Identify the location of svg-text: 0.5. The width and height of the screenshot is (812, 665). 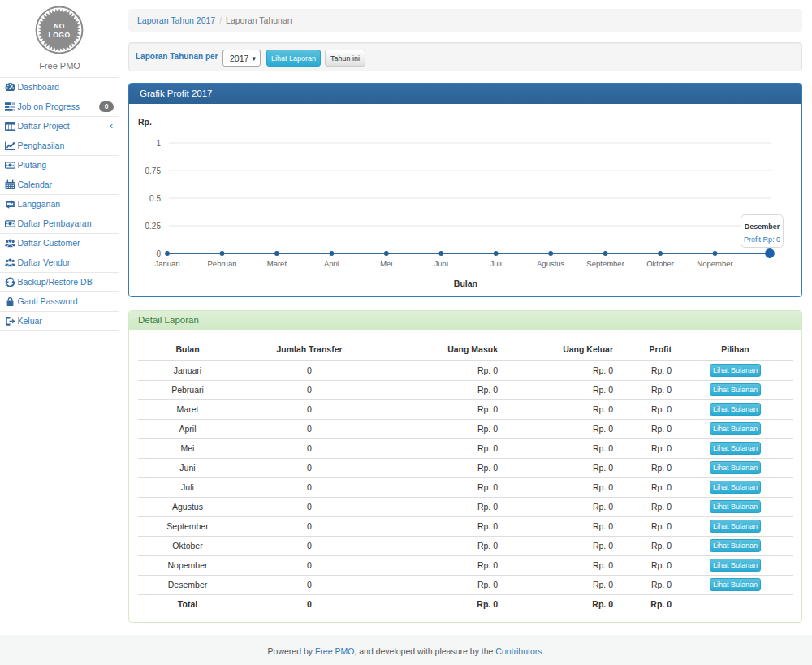
(155, 198).